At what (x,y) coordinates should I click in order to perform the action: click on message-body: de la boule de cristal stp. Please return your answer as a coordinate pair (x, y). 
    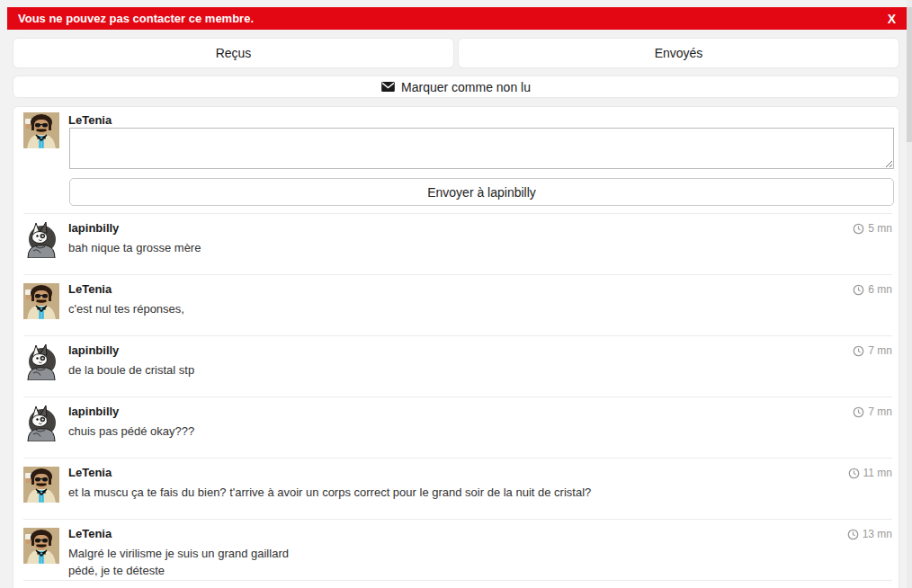
    Looking at the image, I should click on (434, 370).